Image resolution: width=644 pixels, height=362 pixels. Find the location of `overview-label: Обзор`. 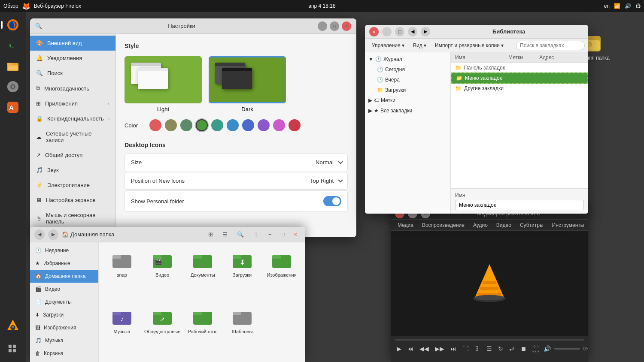

overview-label: Обзор is located at coordinates (11, 6).